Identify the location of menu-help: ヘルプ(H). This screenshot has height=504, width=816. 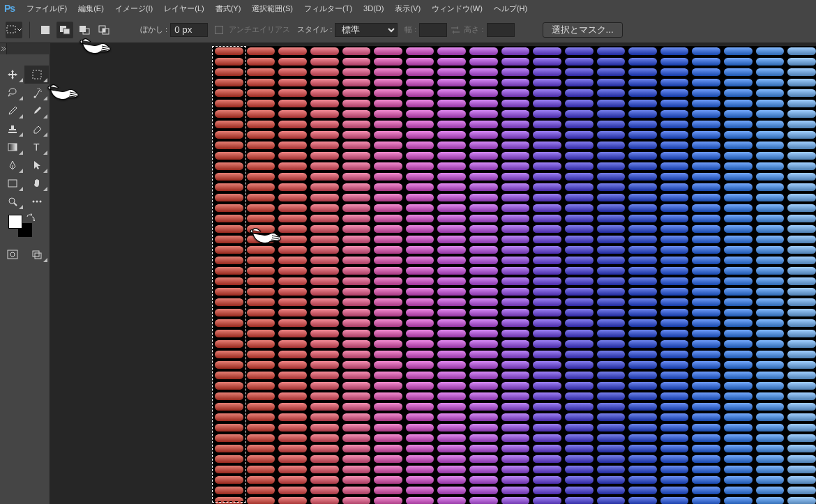
(511, 8).